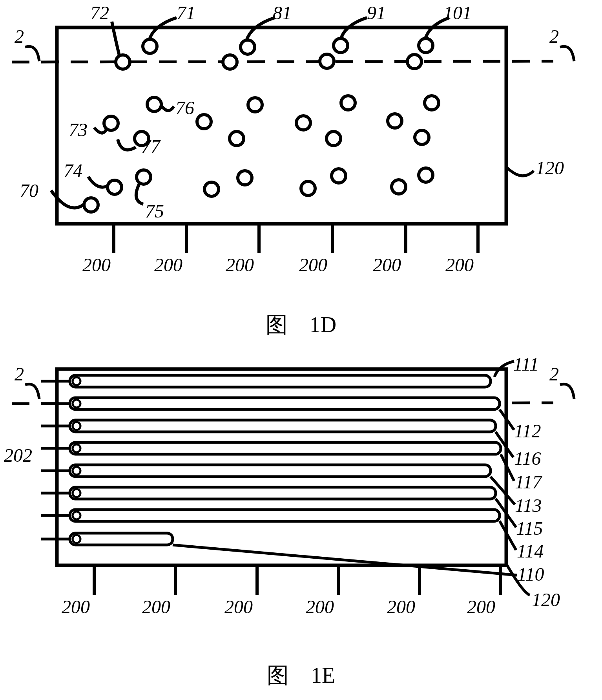 This screenshot has width=602, height=700. I want to click on section-line, so click(283, 62).